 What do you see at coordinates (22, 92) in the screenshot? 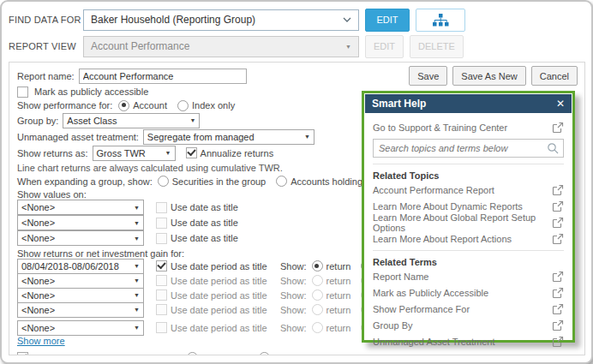
I see `mark-public-checkbox` at bounding box center [22, 92].